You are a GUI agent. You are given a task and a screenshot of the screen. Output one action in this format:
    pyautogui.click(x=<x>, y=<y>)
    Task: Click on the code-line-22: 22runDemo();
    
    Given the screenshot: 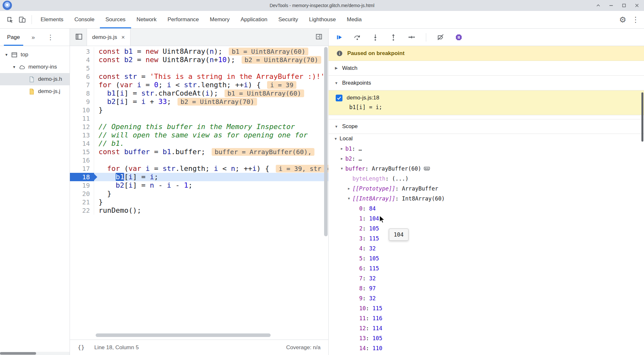 What is the action you would take?
    pyautogui.click(x=199, y=210)
    